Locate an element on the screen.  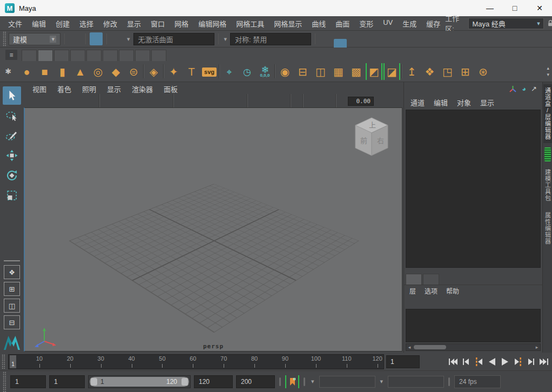
image-plane-icon is located at coordinates (72, 102).